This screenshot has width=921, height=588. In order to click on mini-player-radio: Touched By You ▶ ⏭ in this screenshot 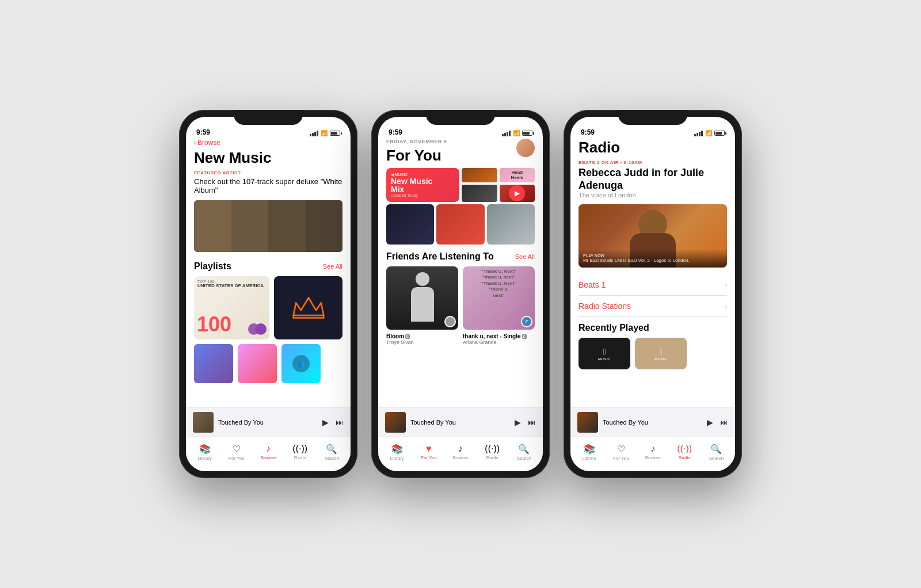, I will do `click(653, 422)`.